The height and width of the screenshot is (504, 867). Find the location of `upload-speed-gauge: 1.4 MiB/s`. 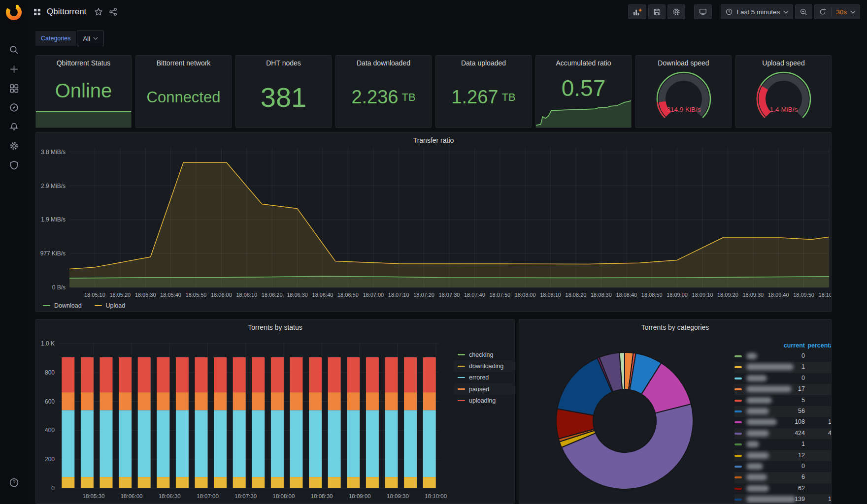

upload-speed-gauge: 1.4 MiB/s is located at coordinates (783, 97).